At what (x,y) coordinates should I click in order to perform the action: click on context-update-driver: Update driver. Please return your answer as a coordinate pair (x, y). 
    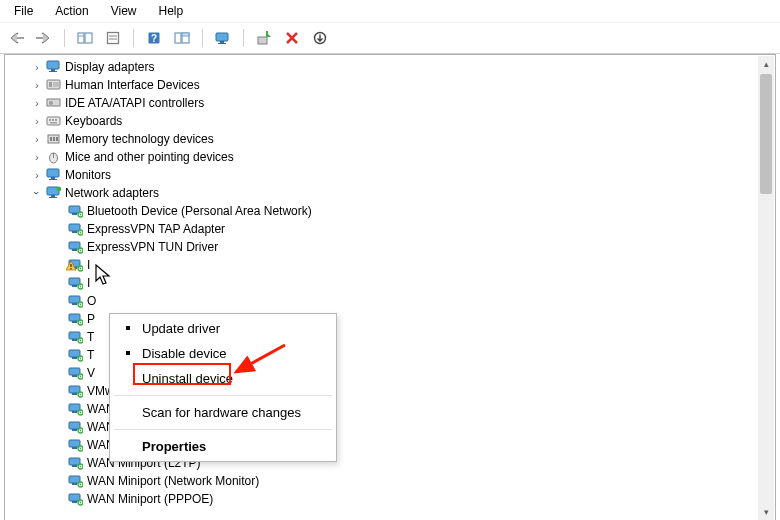
    Looking at the image, I should click on (223, 328).